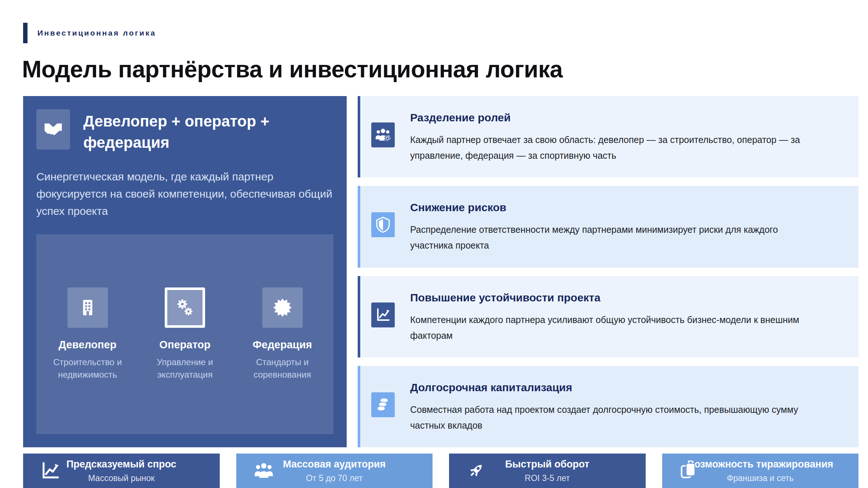 Image resolution: width=868 pixels, height=488 pixels. I want to click on people-icon, so click(264, 471).